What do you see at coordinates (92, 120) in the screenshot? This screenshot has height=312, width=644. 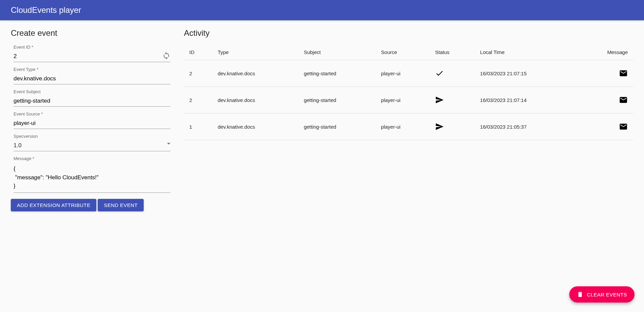 I see `event-source-field-wrapper: Event Source *` at bounding box center [92, 120].